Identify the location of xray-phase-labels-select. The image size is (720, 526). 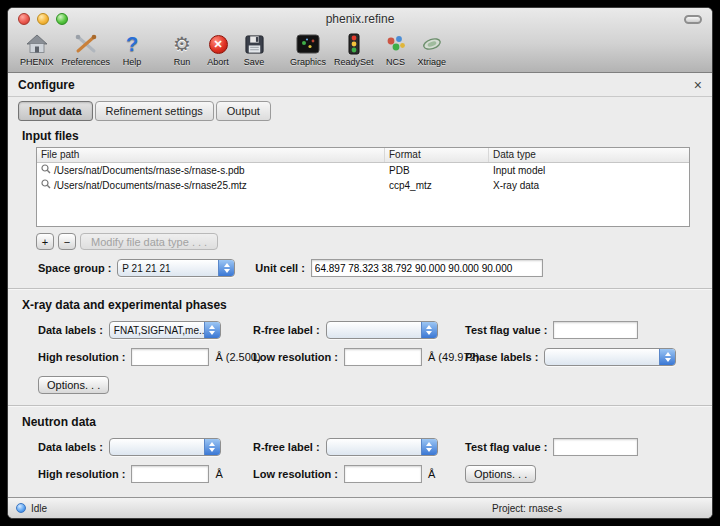
(610, 357).